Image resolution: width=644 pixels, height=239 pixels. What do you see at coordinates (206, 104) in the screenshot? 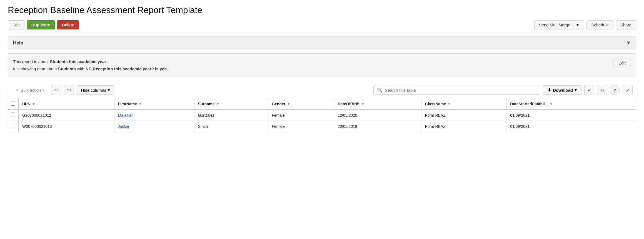
I see `col-surname-label: Surname` at bounding box center [206, 104].